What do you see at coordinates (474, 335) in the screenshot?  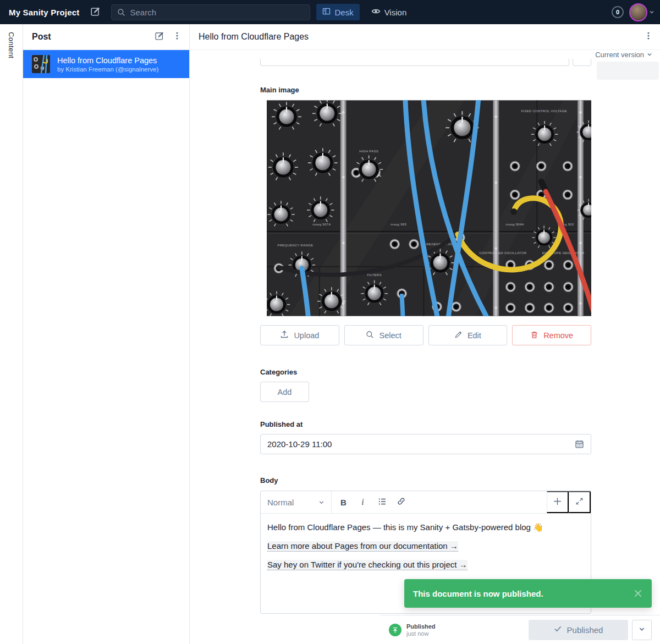 I see `edit-label: Edit` at bounding box center [474, 335].